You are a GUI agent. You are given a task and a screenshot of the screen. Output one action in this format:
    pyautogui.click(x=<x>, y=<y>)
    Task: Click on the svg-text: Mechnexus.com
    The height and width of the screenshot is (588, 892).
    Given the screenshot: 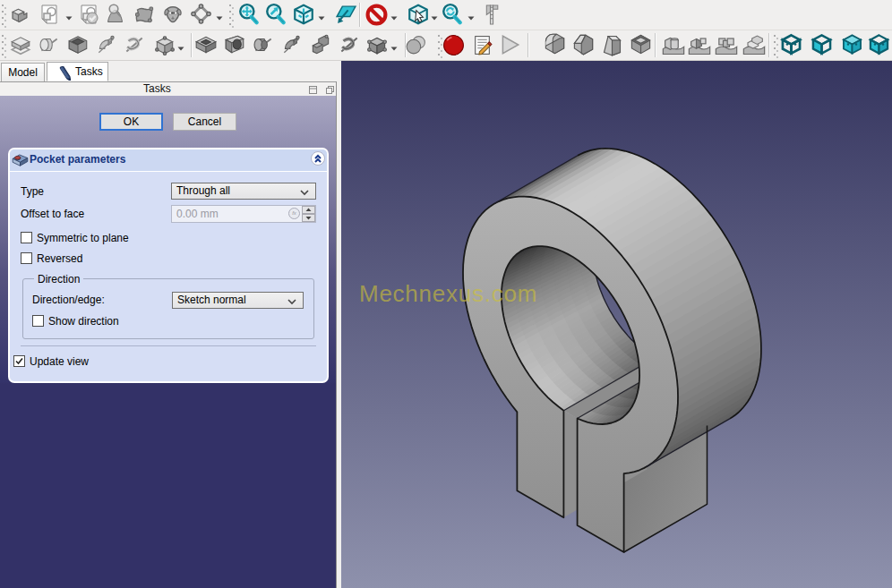 What is the action you would take?
    pyautogui.click(x=448, y=294)
    